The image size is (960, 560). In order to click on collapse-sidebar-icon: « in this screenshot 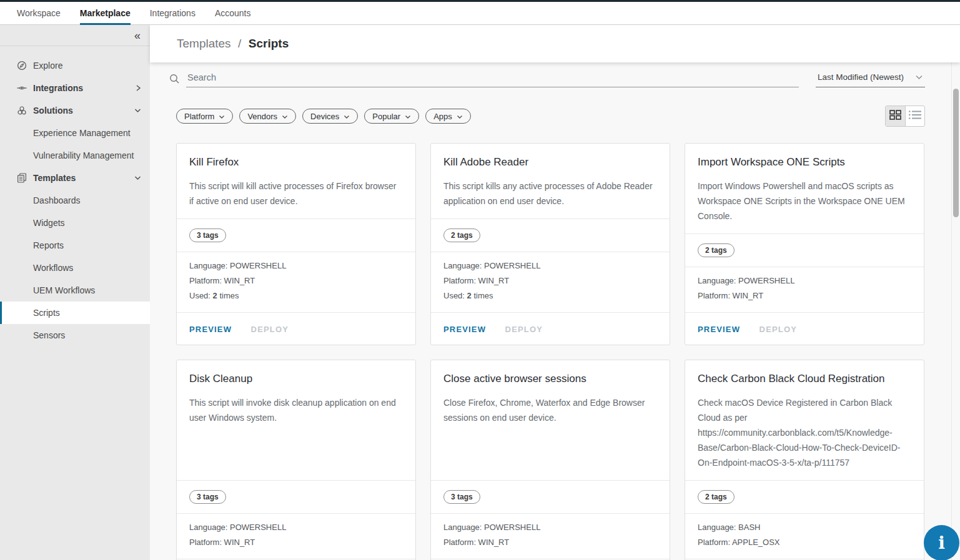, I will do `click(137, 36)`.